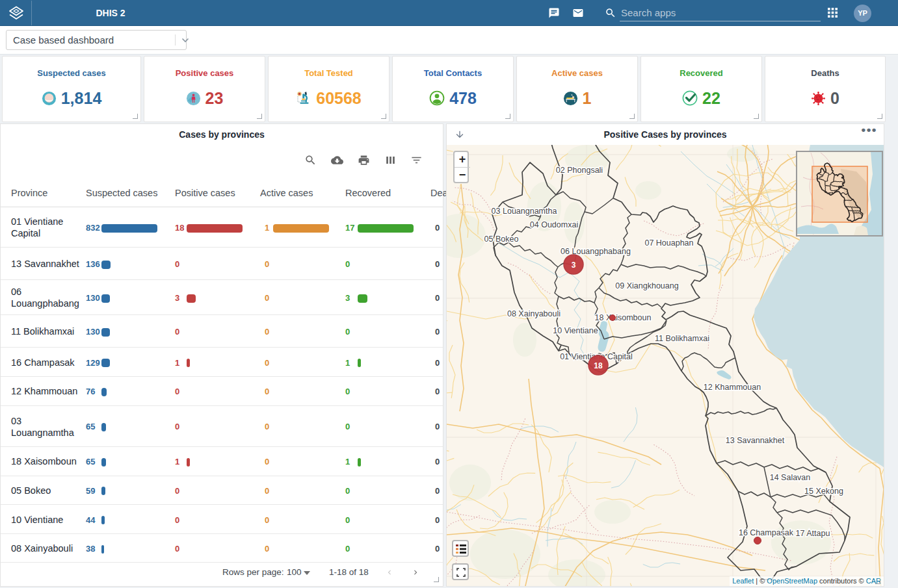 The height and width of the screenshot is (588, 898). I want to click on svg-text: 05 Bokeo, so click(502, 239).